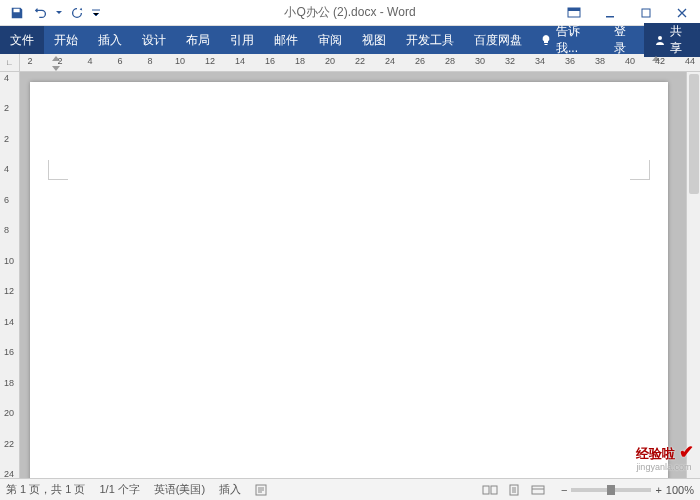 This screenshot has height=500, width=700. Describe the element at coordinates (611, 490) in the screenshot. I see `zoom-slider-thumb` at that location.